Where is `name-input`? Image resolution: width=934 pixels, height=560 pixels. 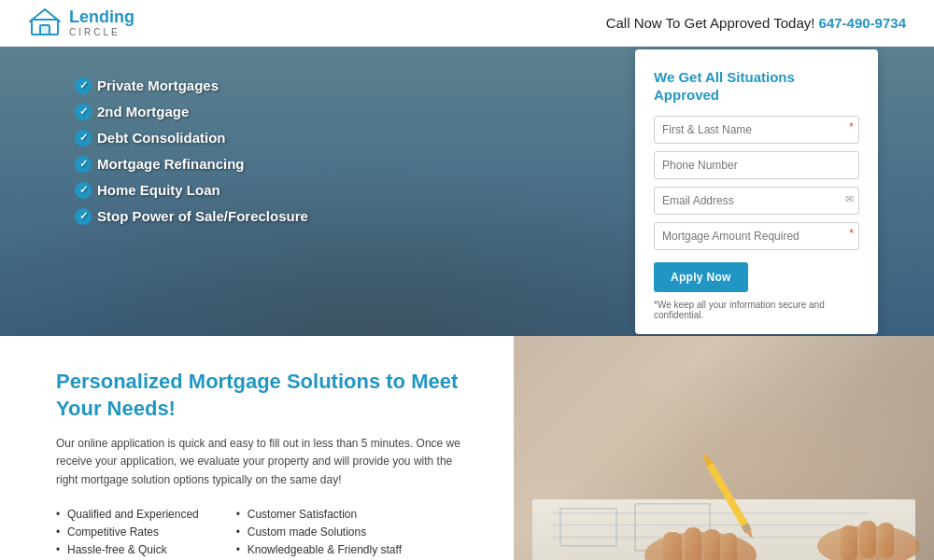
name-input is located at coordinates (757, 130).